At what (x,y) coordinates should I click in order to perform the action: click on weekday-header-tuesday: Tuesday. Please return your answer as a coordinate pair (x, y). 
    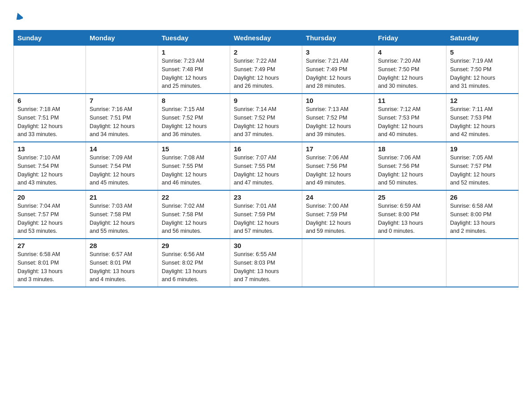
    Looking at the image, I should click on (194, 38).